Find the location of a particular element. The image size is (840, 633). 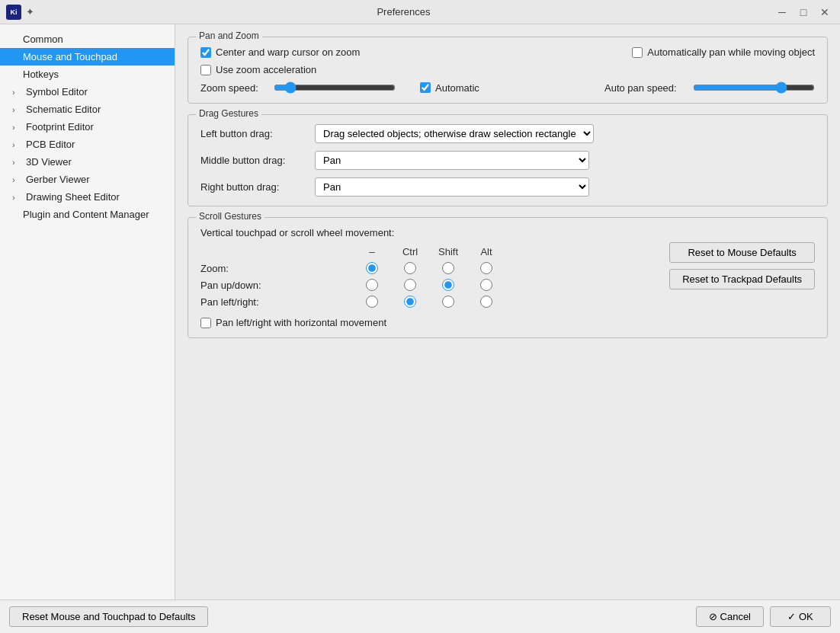

zoom-radio-ctrl-input is located at coordinates (410, 268).